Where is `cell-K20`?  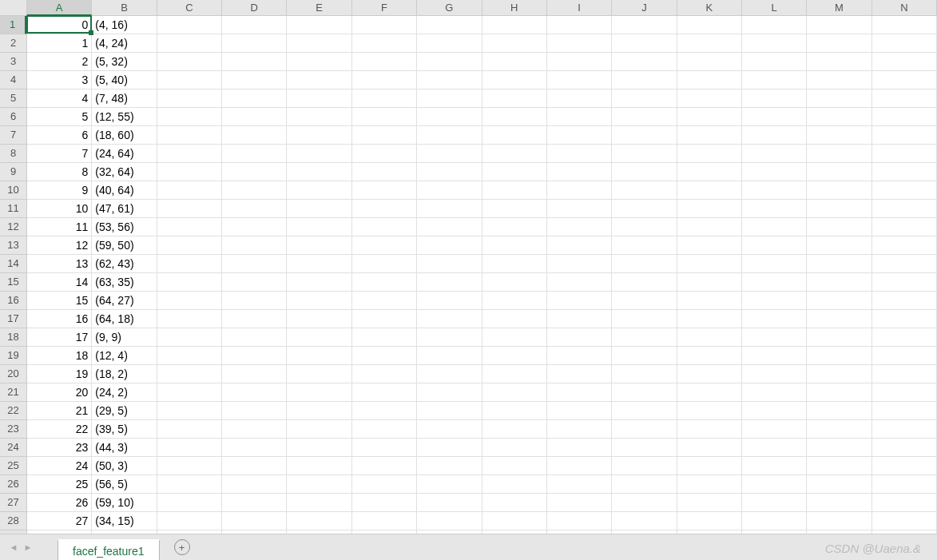
cell-K20 is located at coordinates (709, 374).